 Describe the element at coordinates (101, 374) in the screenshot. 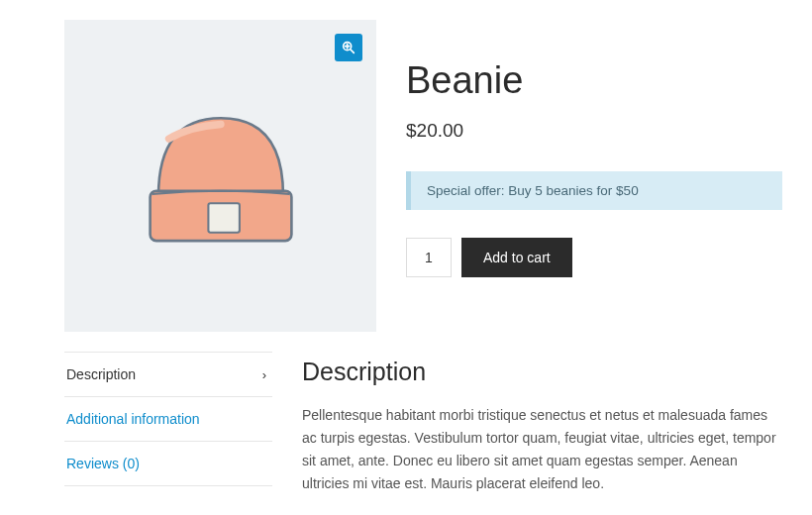

I see `tab-label: Description` at that location.